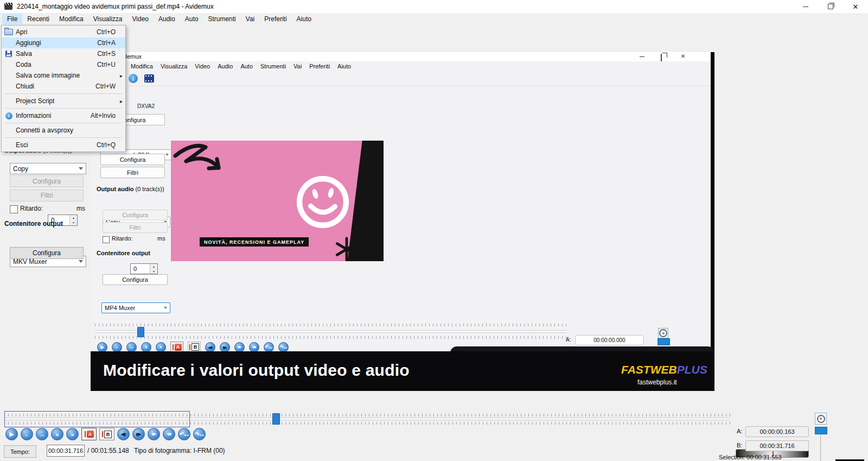 This screenshot has width=868, height=461. Describe the element at coordinates (221, 19) in the screenshot. I see `menu-strumenti: Strumenti` at that location.